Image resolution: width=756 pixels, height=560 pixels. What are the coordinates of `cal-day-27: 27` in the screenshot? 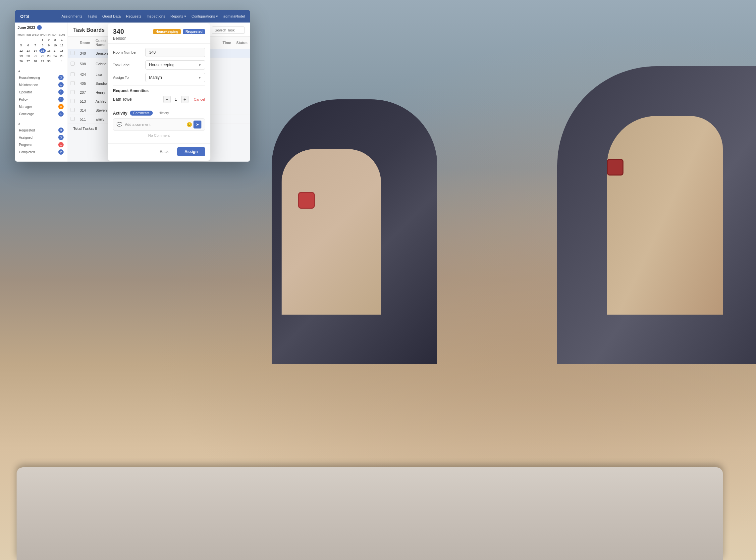 It's located at (28, 61).